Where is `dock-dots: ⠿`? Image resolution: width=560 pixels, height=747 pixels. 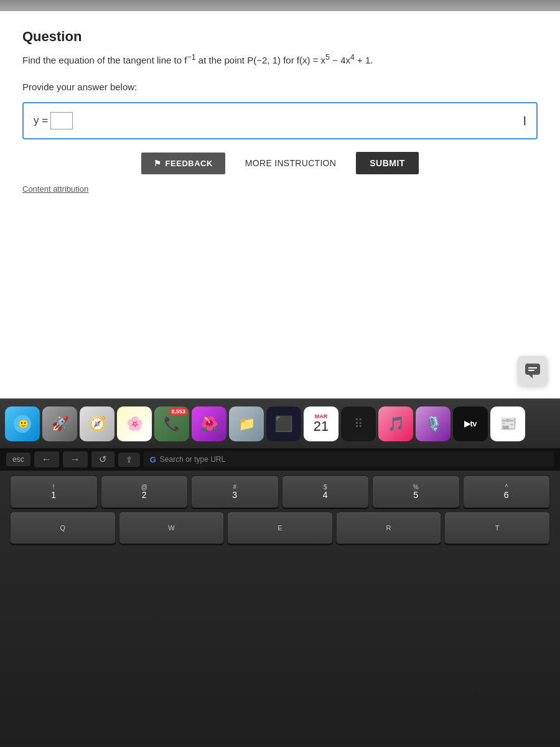
dock-dots: ⠿ is located at coordinates (358, 424).